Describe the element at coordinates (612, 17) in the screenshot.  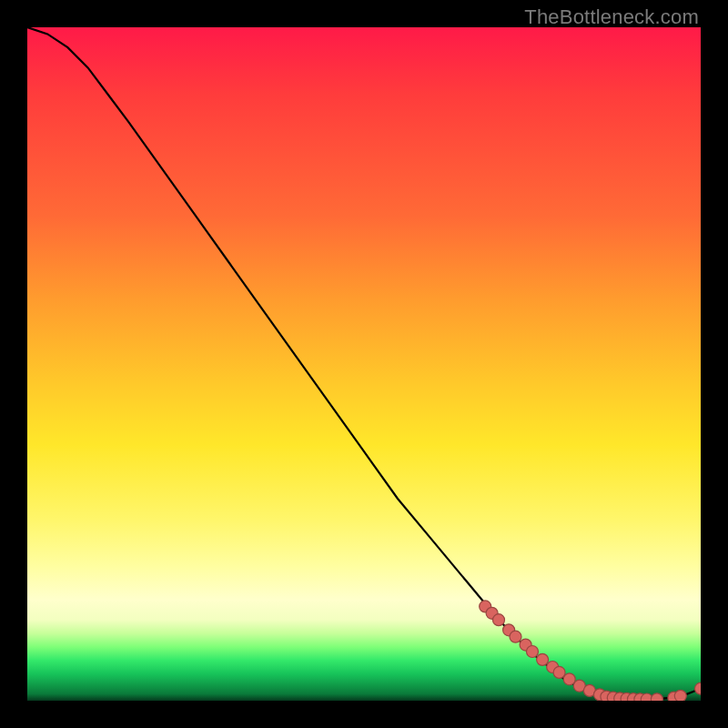
I see `watermark-text: TheBottleneck.com` at that location.